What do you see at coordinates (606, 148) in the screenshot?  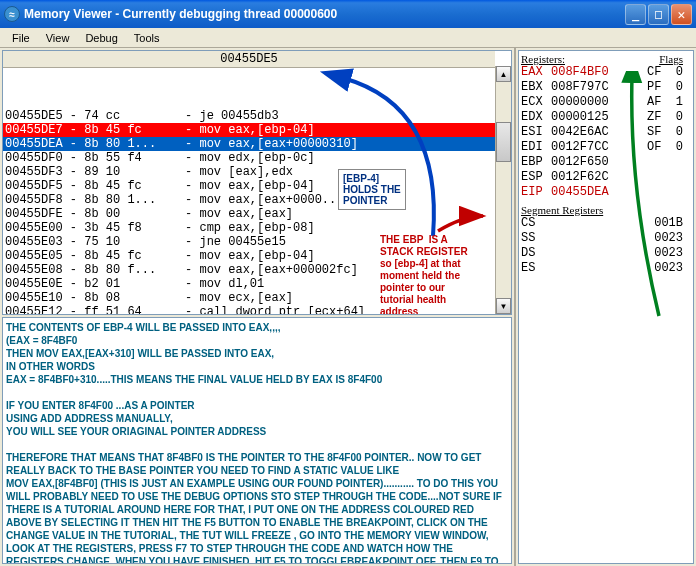 I see `register-row: EDI 0012F7CCOF0` at bounding box center [606, 148].